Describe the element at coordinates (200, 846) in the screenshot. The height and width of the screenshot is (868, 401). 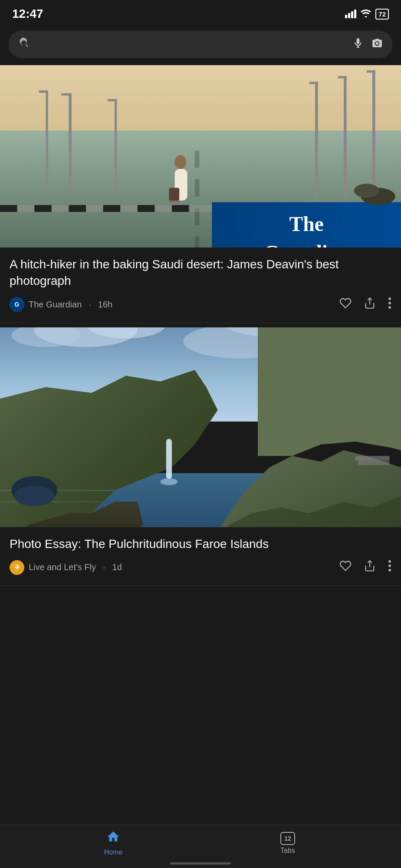
I see `bottom-nav: Home 12 Tabs` at that location.